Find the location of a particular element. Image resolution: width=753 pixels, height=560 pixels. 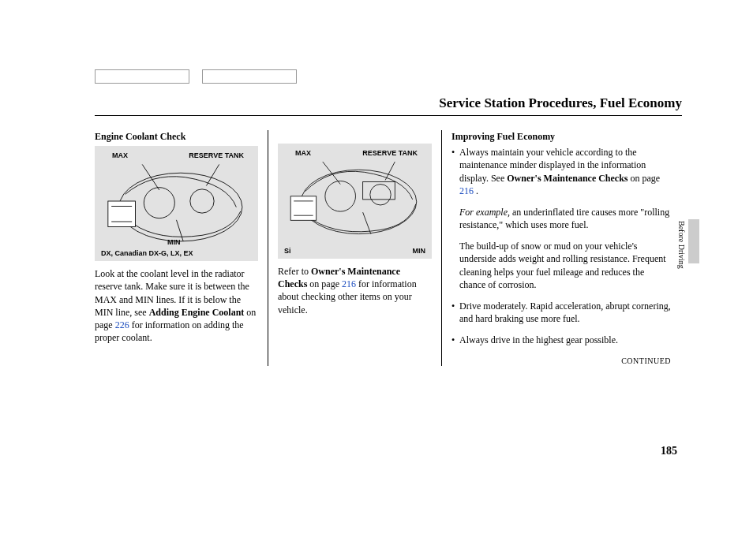

b1-text-bold: Owner's Maintenance Checks is located at coordinates (567, 178).